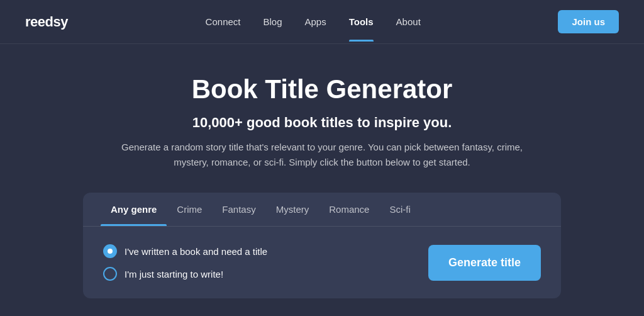 The image size is (644, 316). I want to click on nav-item-apps: Apps, so click(316, 22).